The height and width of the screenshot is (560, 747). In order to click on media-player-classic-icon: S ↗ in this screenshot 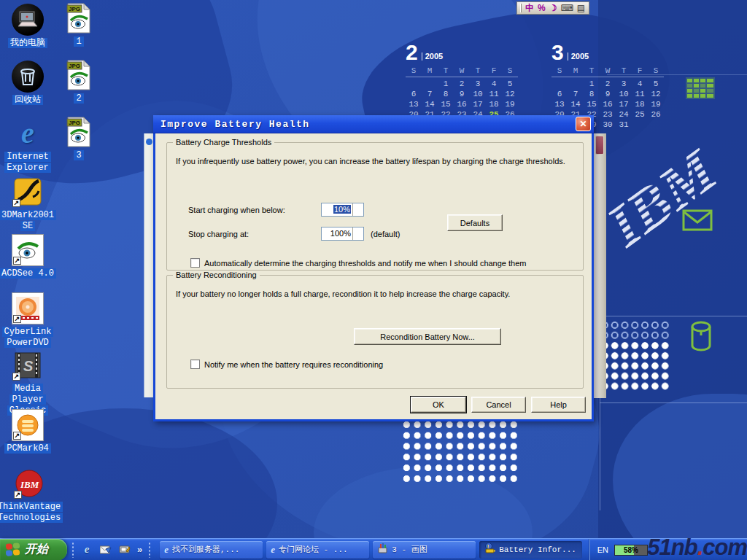, I will do `click(28, 365)`.